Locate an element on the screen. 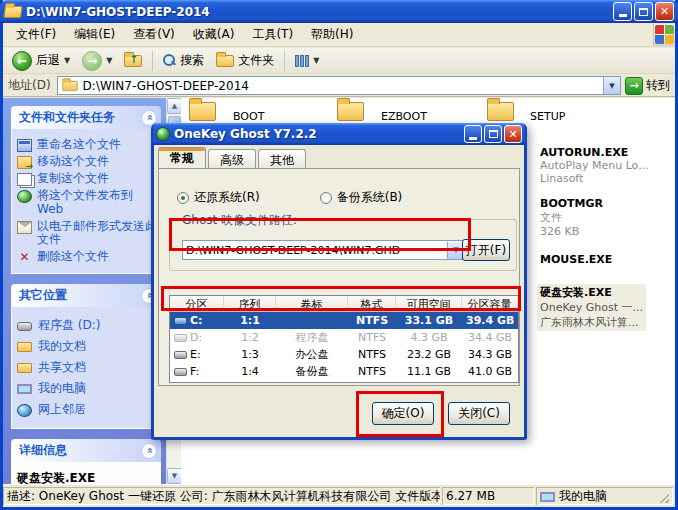 This screenshot has height=510, width=678. folder-label-ezboot: EZBOOT is located at coordinates (404, 116).